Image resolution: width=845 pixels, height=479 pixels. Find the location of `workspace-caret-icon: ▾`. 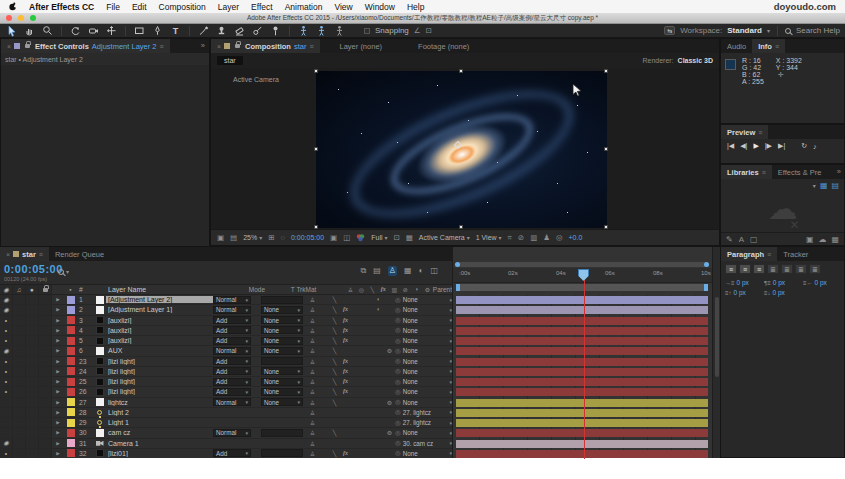

workspace-caret-icon: ▾ is located at coordinates (768, 30).